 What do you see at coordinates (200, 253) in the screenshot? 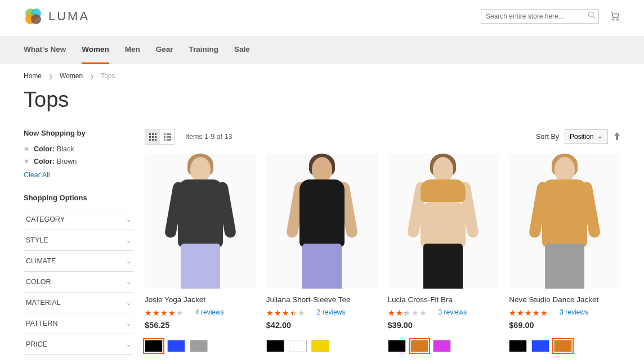
I see `product-card: Josie Yoga Jacket★★★★★★★★★★4 reviews$56.…` at bounding box center [200, 253].